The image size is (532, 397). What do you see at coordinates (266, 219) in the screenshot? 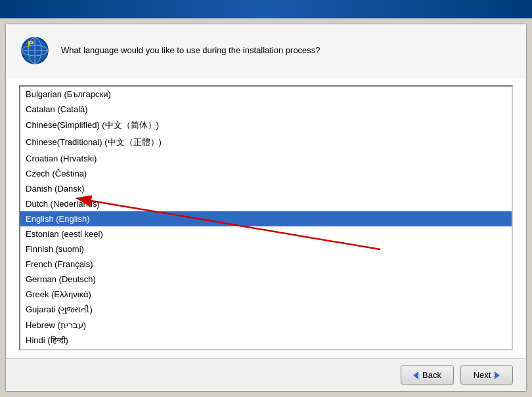
I see `list-item: English (English)` at bounding box center [266, 219].